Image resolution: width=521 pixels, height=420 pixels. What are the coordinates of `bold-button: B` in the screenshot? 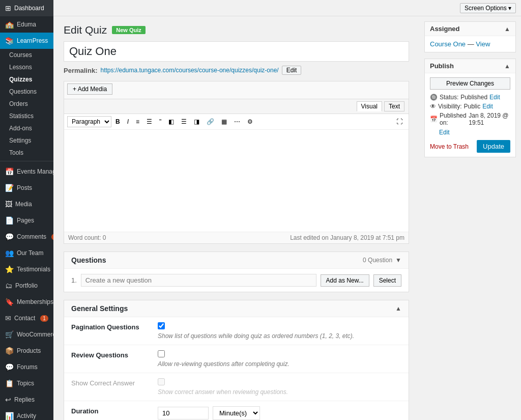 It's located at (118, 122).